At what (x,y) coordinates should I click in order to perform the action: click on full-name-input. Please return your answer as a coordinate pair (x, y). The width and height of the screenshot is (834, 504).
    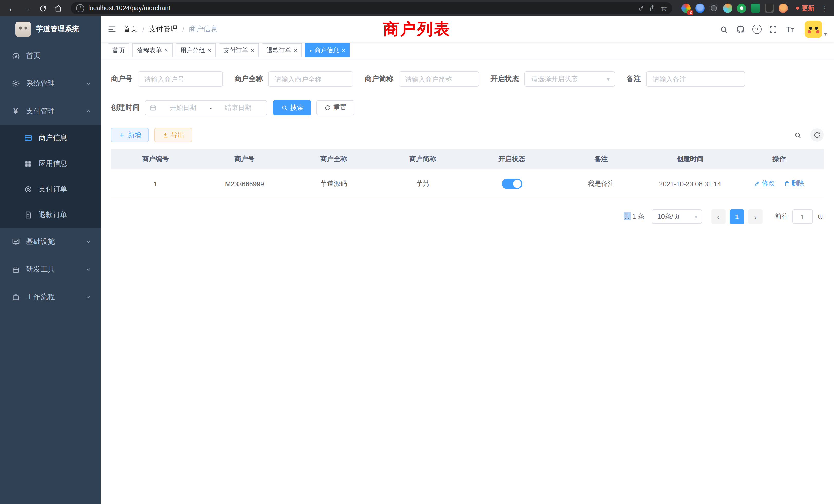
    Looking at the image, I should click on (311, 79).